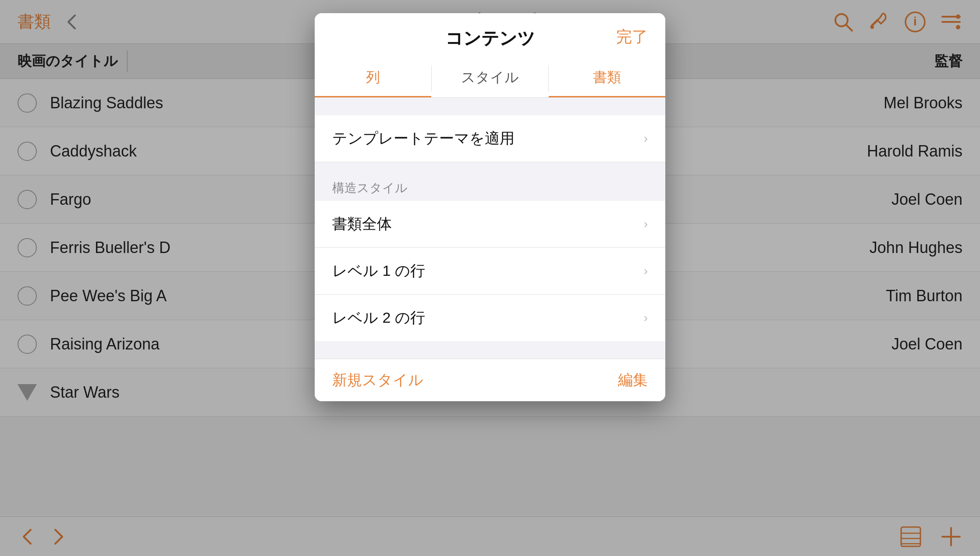 Image resolution: width=980 pixels, height=556 pixels. What do you see at coordinates (362, 224) in the screenshot?
I see `style-item-all-label: 書類全体` at bounding box center [362, 224].